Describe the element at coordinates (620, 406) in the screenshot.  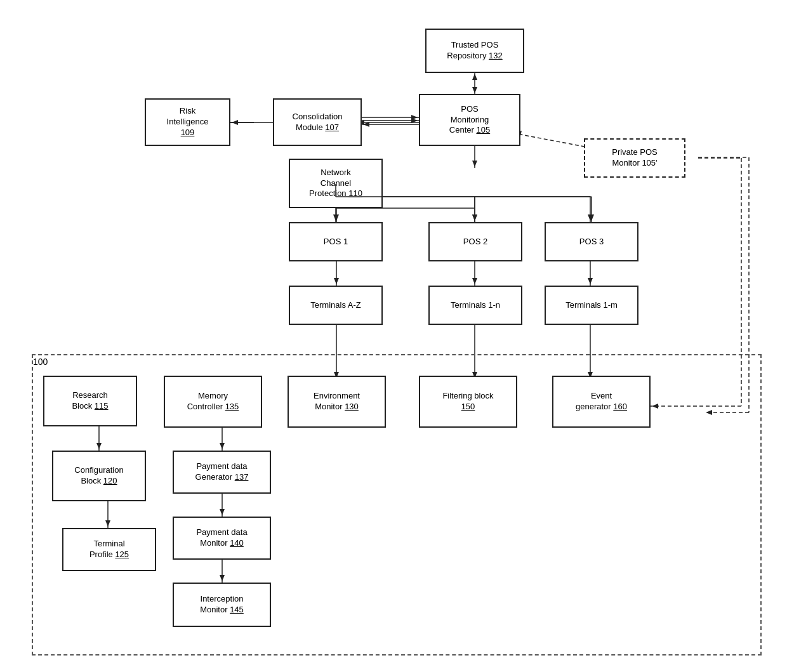
I see `event-generator-num: 160` at that location.